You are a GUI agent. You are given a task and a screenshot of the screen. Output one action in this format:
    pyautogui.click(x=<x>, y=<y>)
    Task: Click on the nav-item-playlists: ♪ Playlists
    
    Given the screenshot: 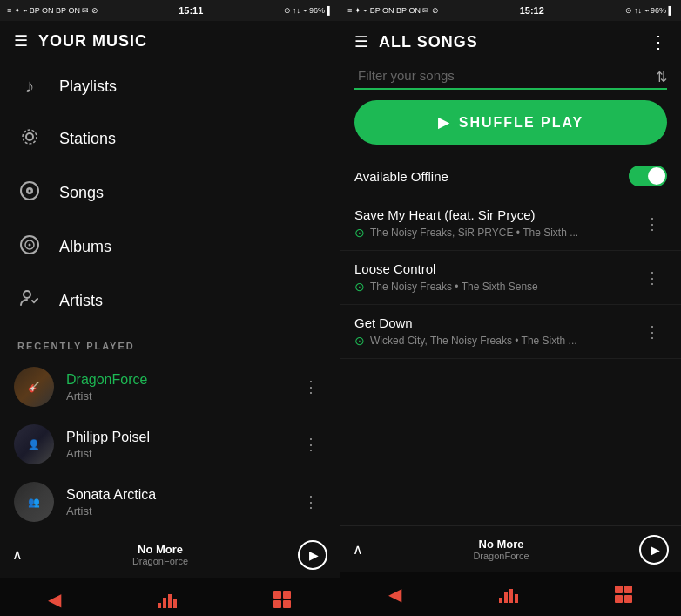 What is the action you would take?
    pyautogui.click(x=170, y=87)
    